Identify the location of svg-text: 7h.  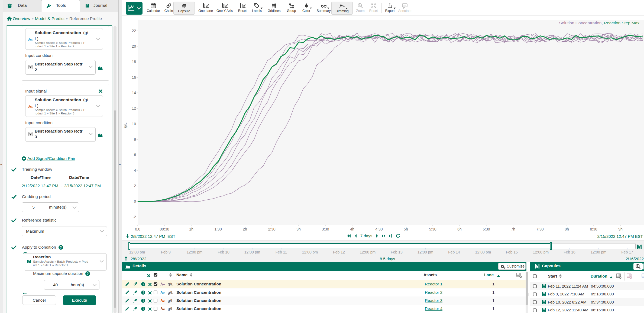
(513, 229).